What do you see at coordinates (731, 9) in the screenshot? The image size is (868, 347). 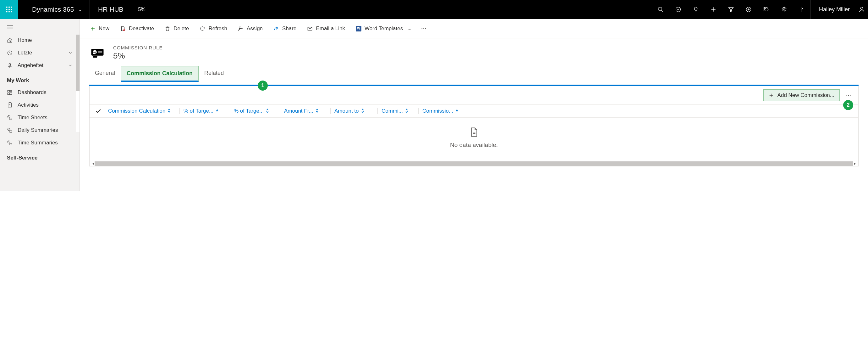 I see `funnel-icon` at bounding box center [731, 9].